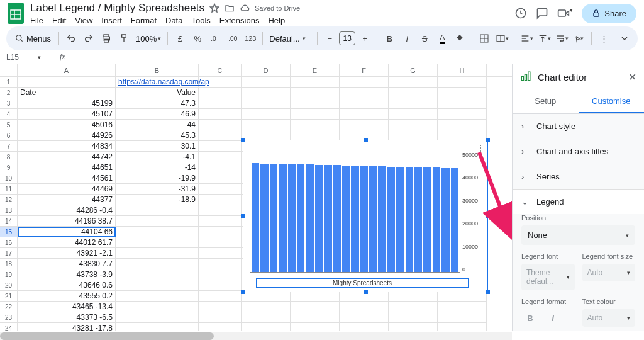  Describe the element at coordinates (67, 179) in the screenshot. I see `cell: 44561` at that location.